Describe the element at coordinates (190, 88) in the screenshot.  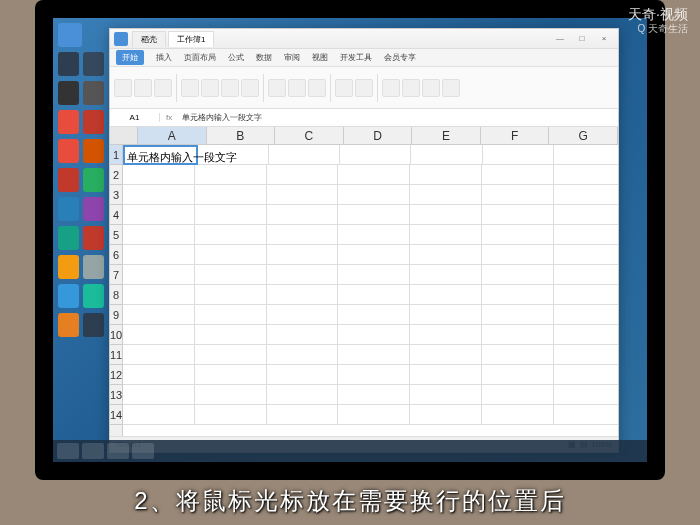
I see `font-button` at that location.